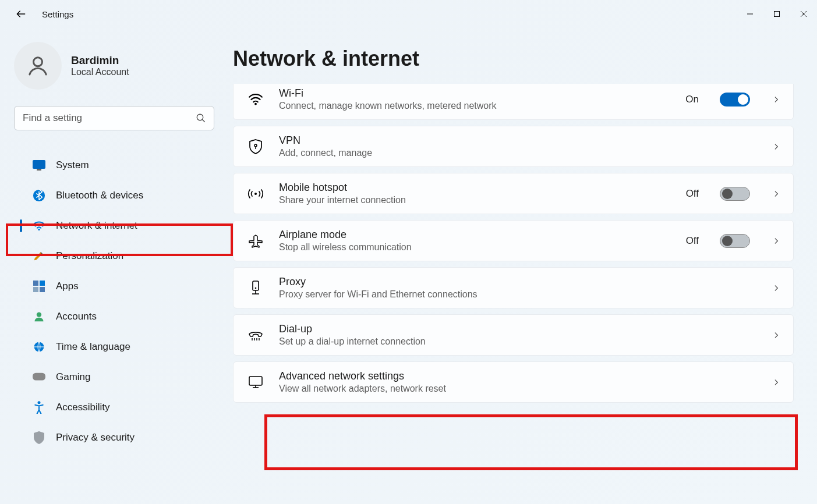 The width and height of the screenshot is (817, 504). Describe the element at coordinates (73, 377) in the screenshot. I see `nav-label: Gaming` at that location.